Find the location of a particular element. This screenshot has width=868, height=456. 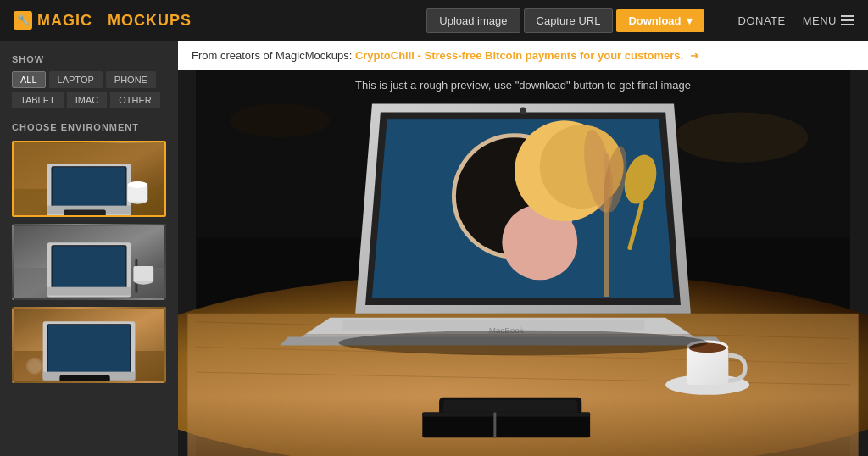

header-right: DONATE MENU is located at coordinates (797, 20).